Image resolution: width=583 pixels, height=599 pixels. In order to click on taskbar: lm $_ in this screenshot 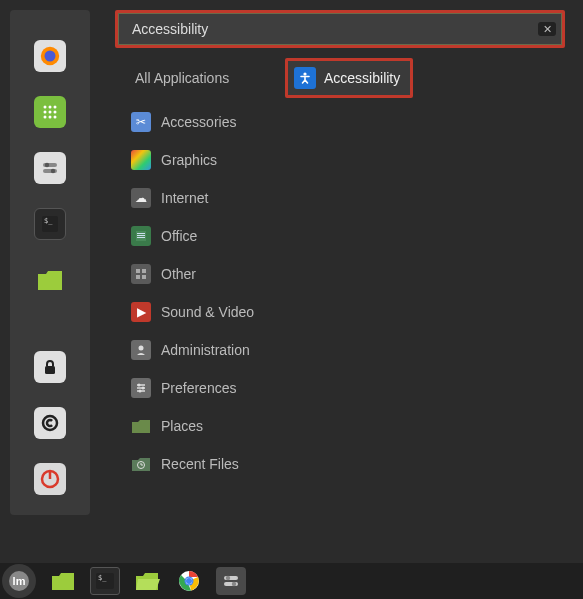, I will do `click(292, 581)`.